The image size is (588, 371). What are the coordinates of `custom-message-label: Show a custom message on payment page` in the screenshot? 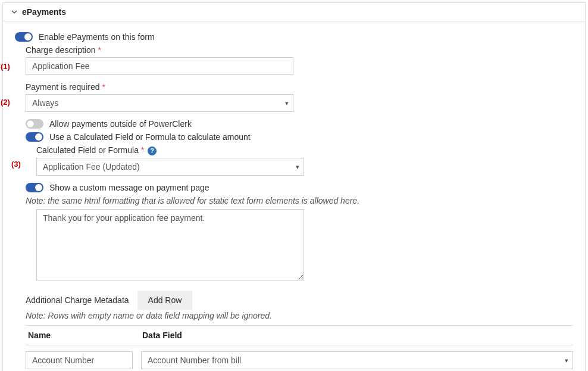 It's located at (130, 188).